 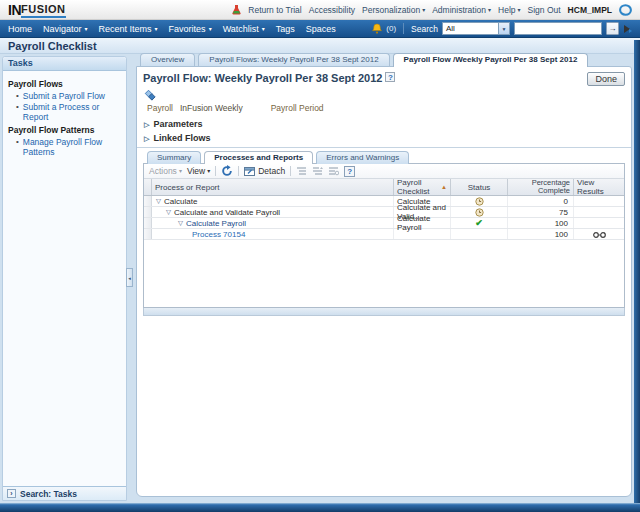 I want to click on page-title: Payroll Checklist, so click(x=52, y=46).